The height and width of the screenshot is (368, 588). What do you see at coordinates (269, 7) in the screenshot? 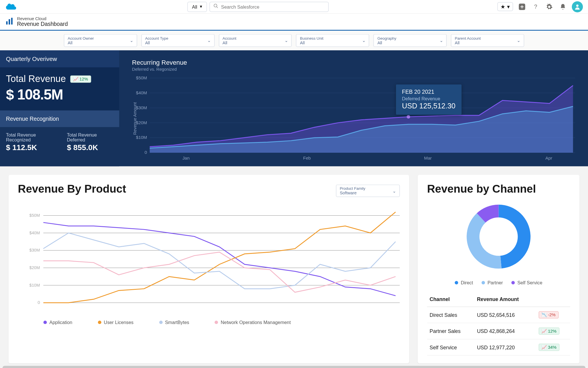
I see `global-search` at bounding box center [269, 7].